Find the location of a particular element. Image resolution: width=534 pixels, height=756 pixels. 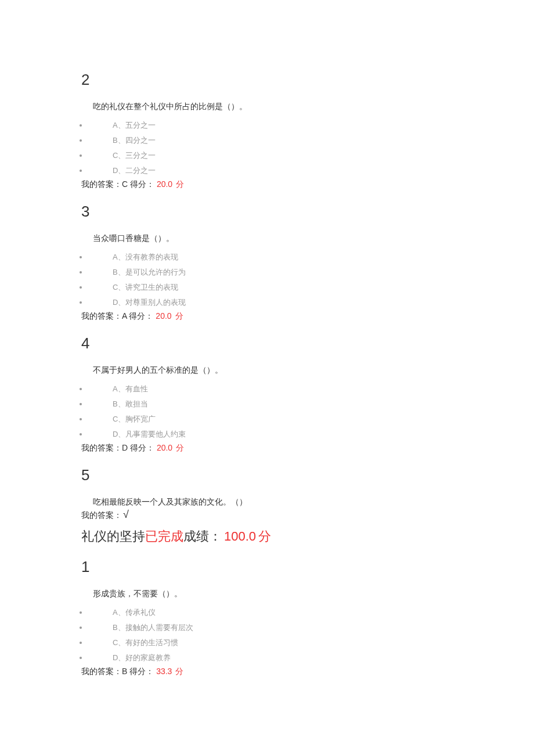

answer-letter: A is located at coordinates (124, 316).